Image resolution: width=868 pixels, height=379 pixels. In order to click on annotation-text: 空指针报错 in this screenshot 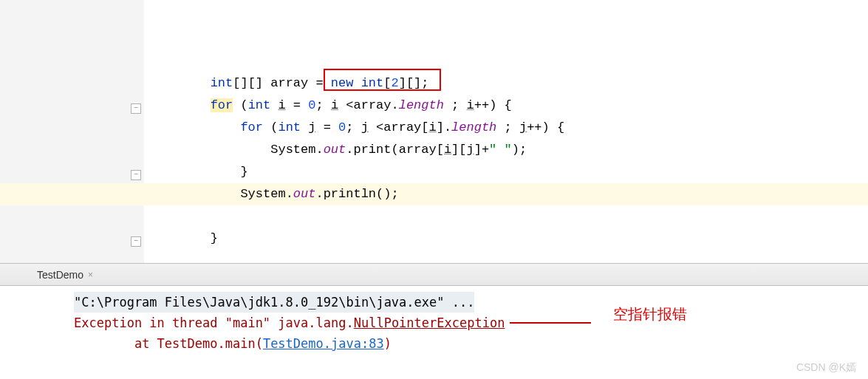, I will do `click(650, 315)`.